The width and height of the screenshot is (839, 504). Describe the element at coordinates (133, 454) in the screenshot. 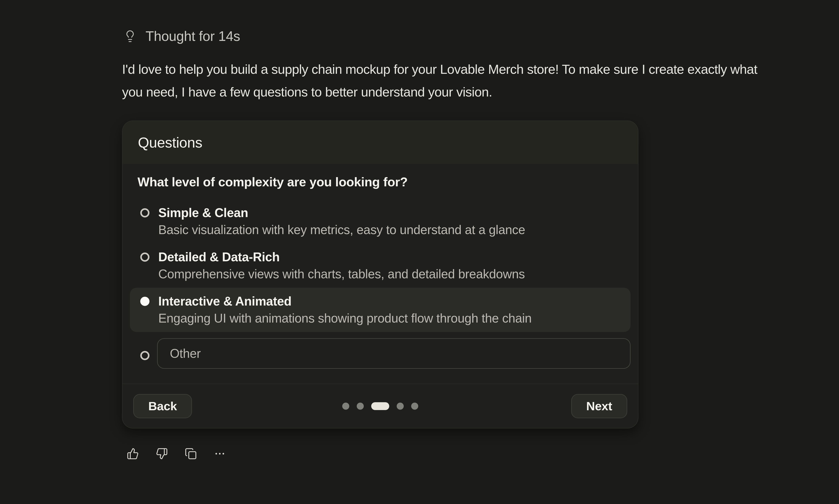

I see `thumbs-up-icon` at that location.